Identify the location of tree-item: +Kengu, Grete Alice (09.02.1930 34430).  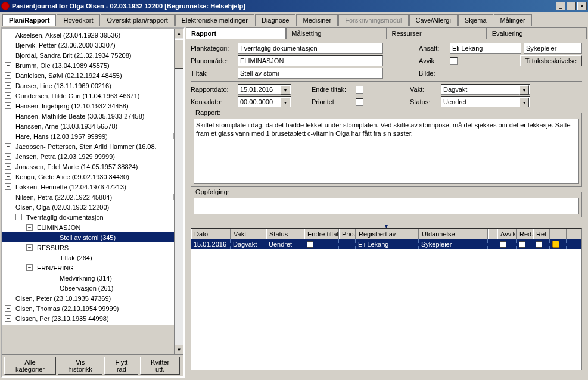
(93, 176).